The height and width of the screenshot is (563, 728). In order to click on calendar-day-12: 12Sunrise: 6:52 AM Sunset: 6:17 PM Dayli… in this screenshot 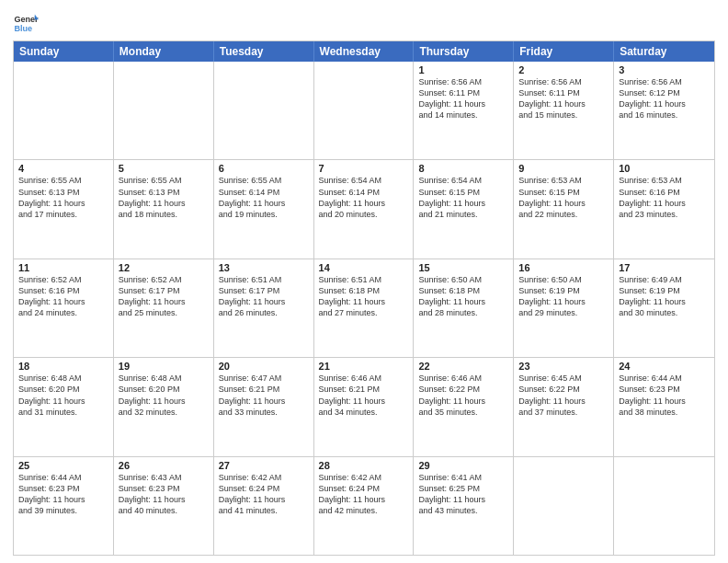, I will do `click(164, 308)`.